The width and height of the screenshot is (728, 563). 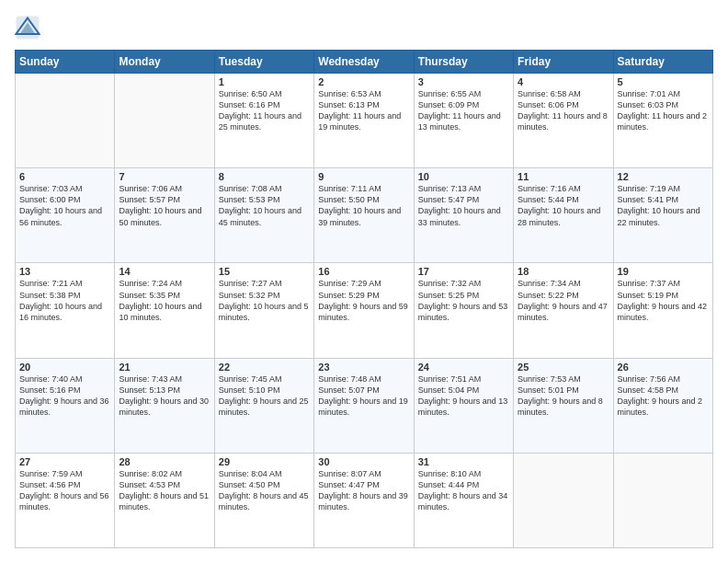 I want to click on day-info: Sunrise: 6:50 AM Sunset: 6:16 PM Dayligh…, so click(x=265, y=110).